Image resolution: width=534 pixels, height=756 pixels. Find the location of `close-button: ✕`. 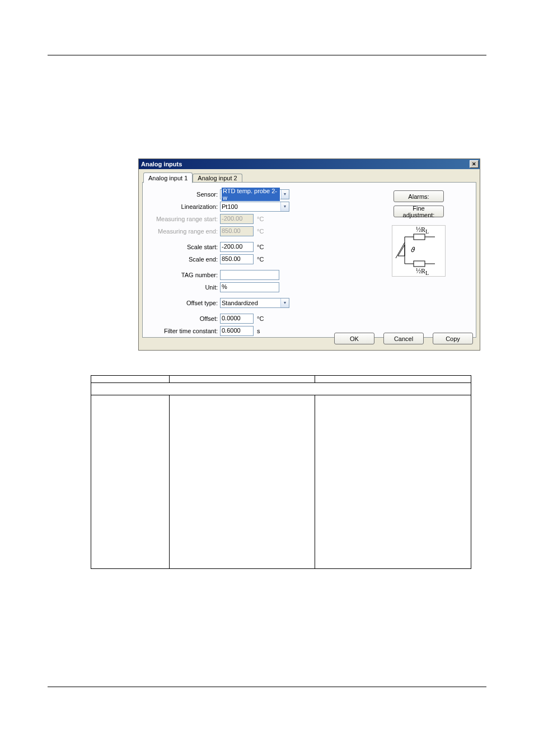

close-button: ✕ is located at coordinates (474, 164).